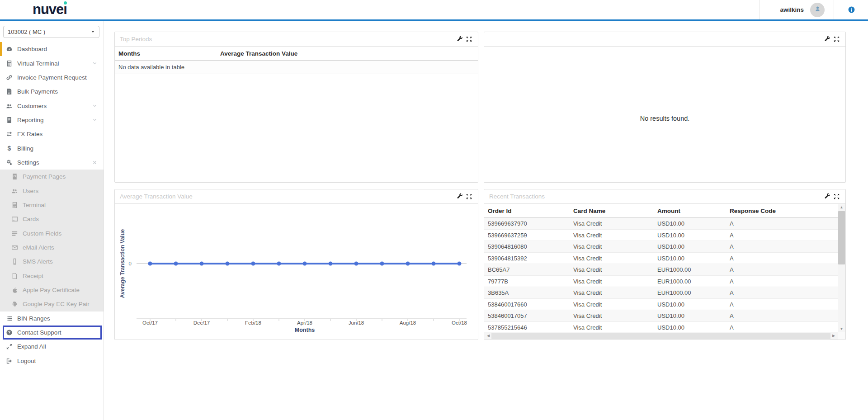 The image size is (868, 420). I want to click on transaction-row: 537855215646Visa CreditUSD10.00A, so click(661, 327).